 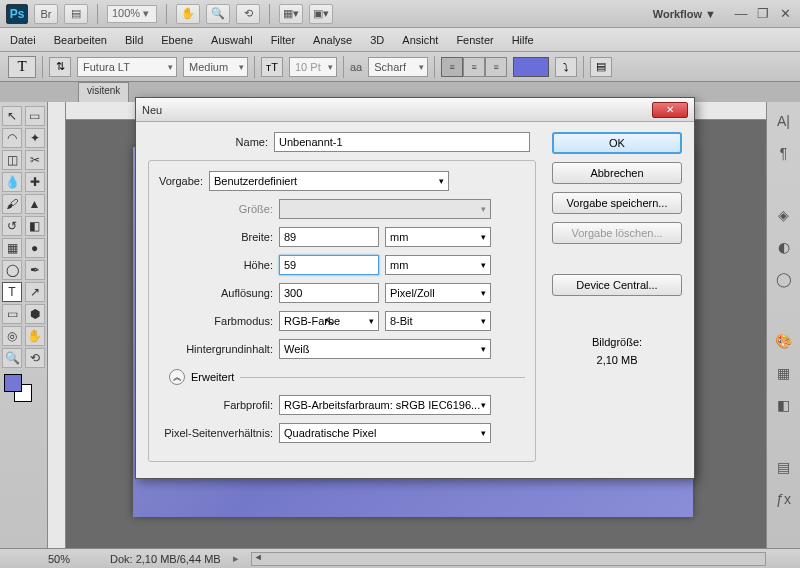 I want to click on rotate-tool: ⟲, so click(x=35, y=358).